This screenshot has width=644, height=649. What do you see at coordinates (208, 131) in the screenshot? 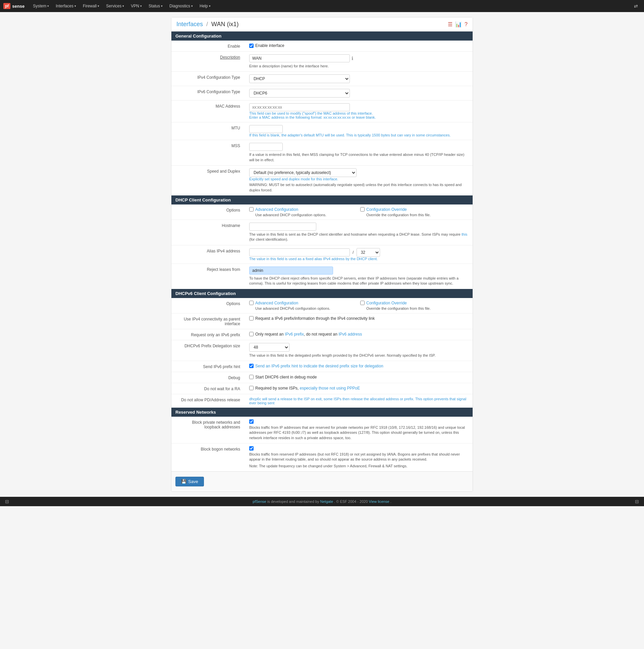
I see `mtu-label: MTU` at bounding box center [208, 131].